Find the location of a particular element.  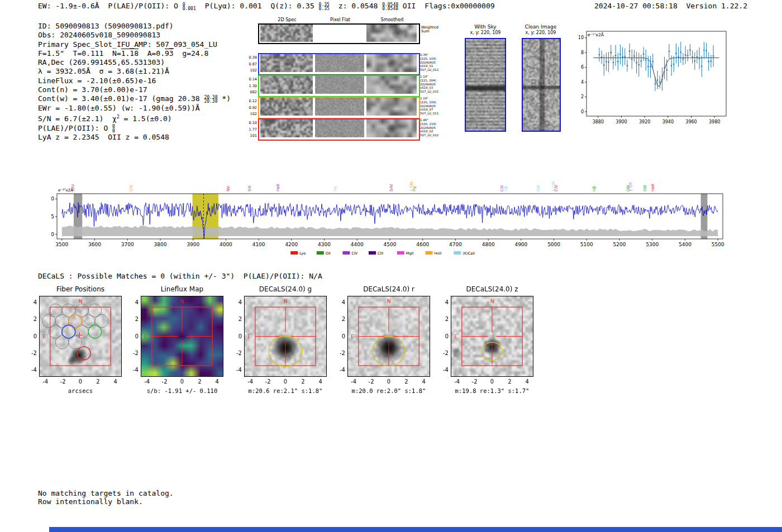

svg-text: 4 is located at coordinates (582, 83).